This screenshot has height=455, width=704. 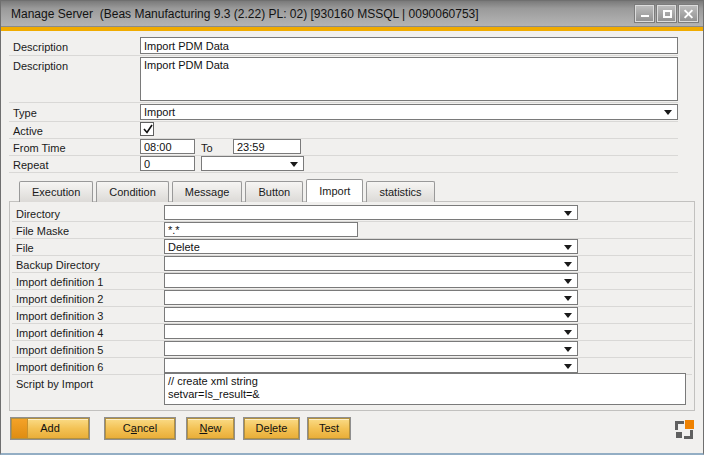 What do you see at coordinates (371, 314) in the screenshot?
I see `import-definition-3-dropdown` at bounding box center [371, 314].